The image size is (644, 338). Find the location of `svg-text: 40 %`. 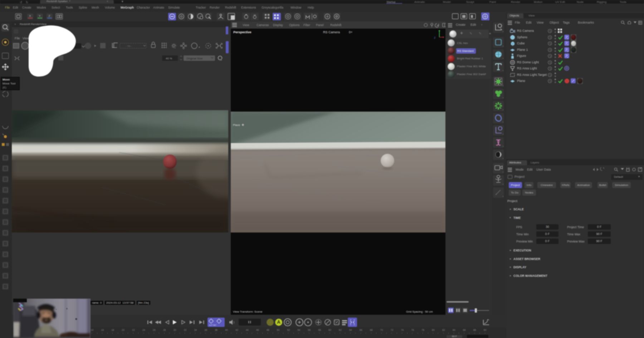

svg-text: 40 % is located at coordinates (169, 59).